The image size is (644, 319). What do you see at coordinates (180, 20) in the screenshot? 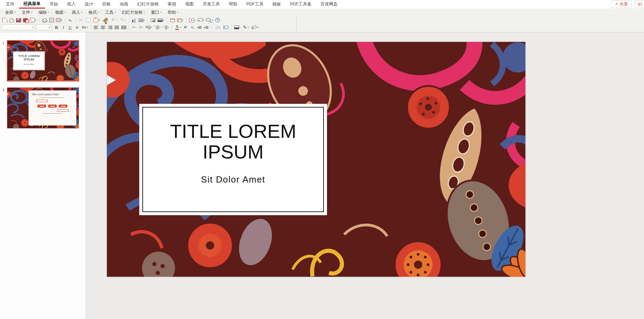
I see `slide-layout-button: ▾` at bounding box center [180, 20].